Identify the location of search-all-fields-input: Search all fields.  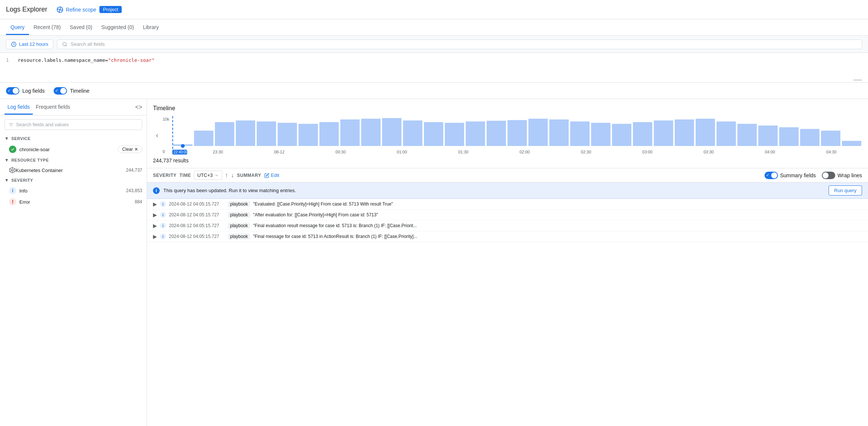
(459, 44).